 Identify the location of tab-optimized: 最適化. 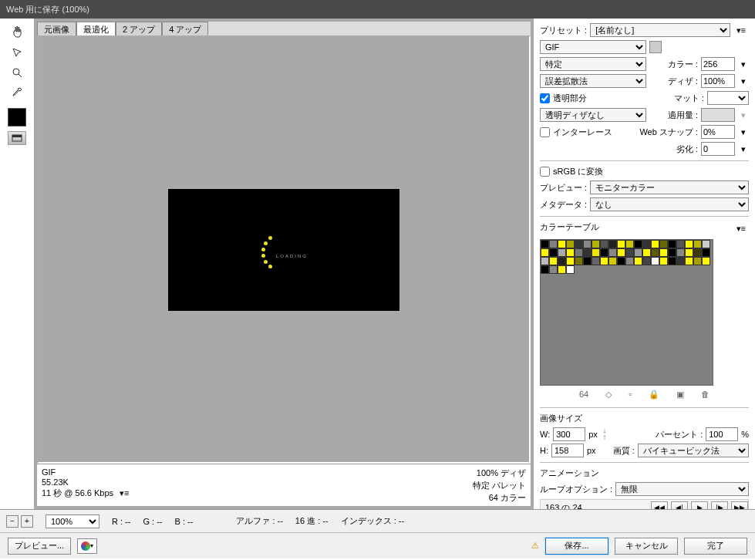
(96, 29).